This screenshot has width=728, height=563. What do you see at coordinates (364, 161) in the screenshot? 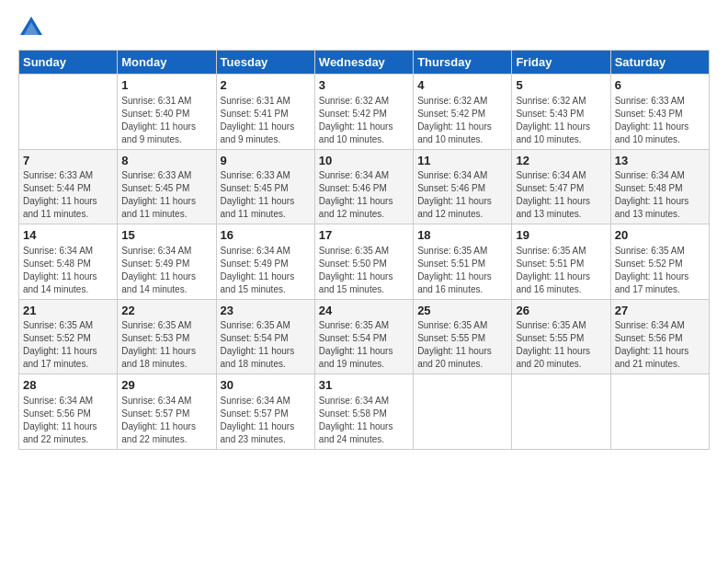
I see `day-number: 10` at bounding box center [364, 161].